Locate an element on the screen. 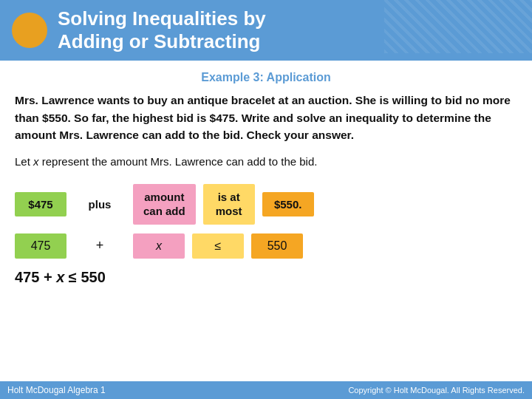 The height and width of the screenshot is (399, 532). footer-left: Holt McDougal Algebra 1 is located at coordinates (56, 390).